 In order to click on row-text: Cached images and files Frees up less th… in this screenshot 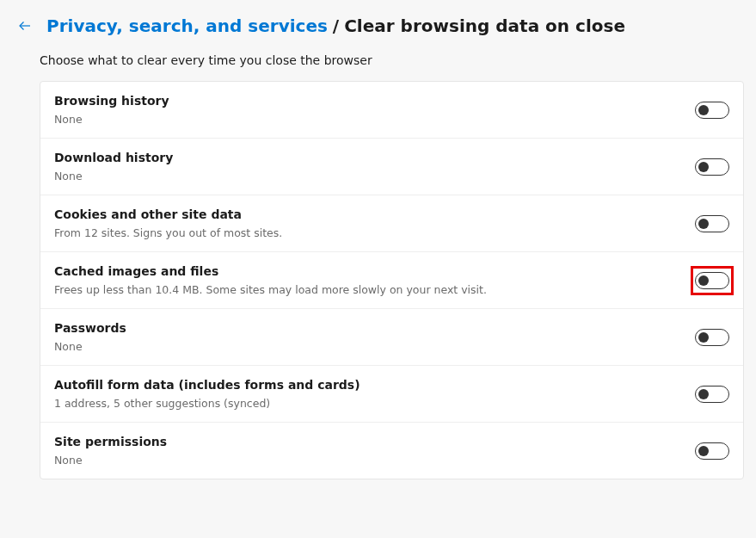, I will do `click(270, 281)`.